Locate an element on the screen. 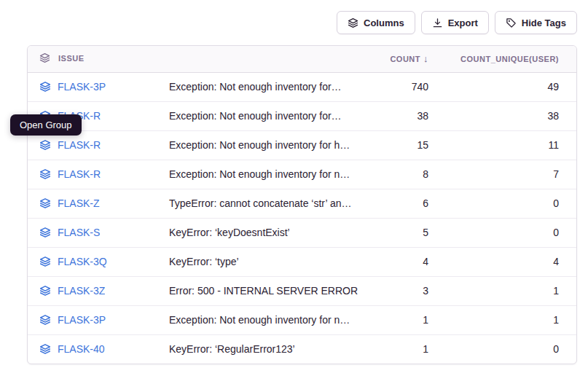 The width and height of the screenshot is (588, 392). toolbar: Columns Export Hide Tags is located at coordinates (457, 23).